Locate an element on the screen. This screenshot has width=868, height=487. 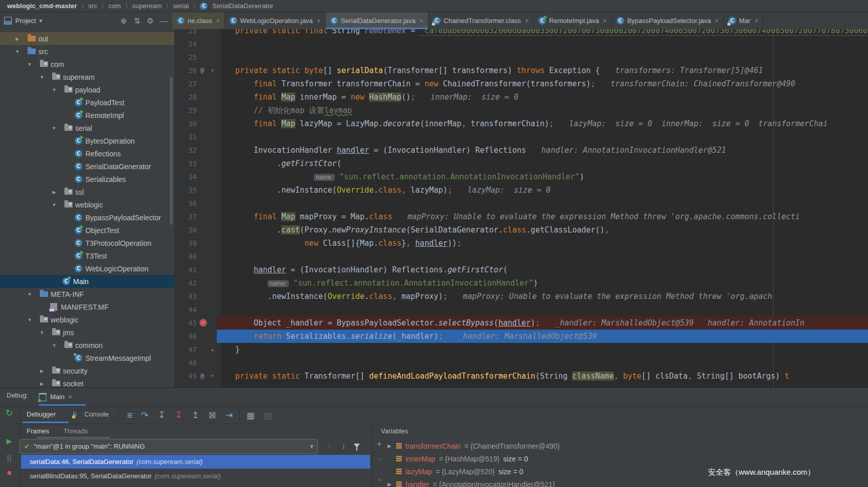
project-scrollbar is located at coordinates (171, 151).